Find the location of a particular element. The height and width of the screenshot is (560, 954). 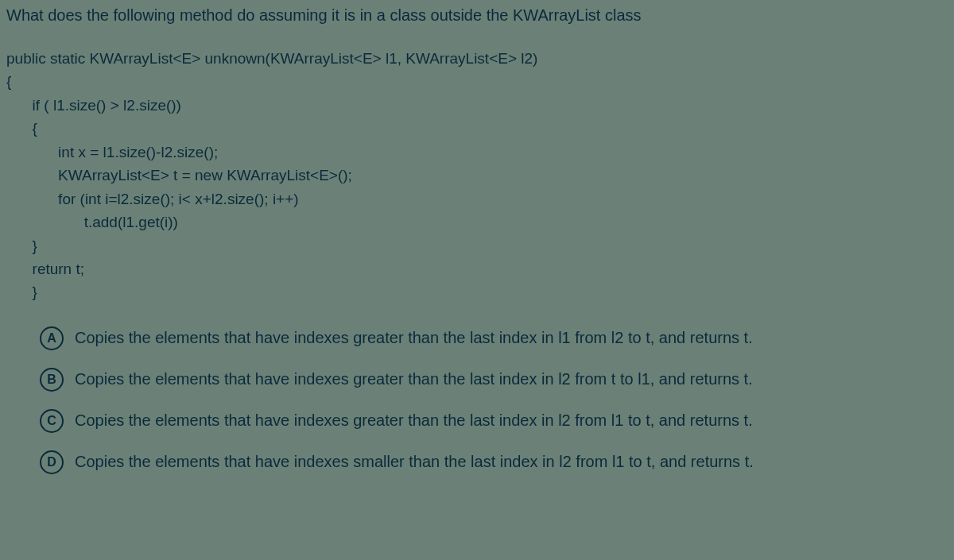

code-line: t.add(l1.get(i)) is located at coordinates (477, 222).